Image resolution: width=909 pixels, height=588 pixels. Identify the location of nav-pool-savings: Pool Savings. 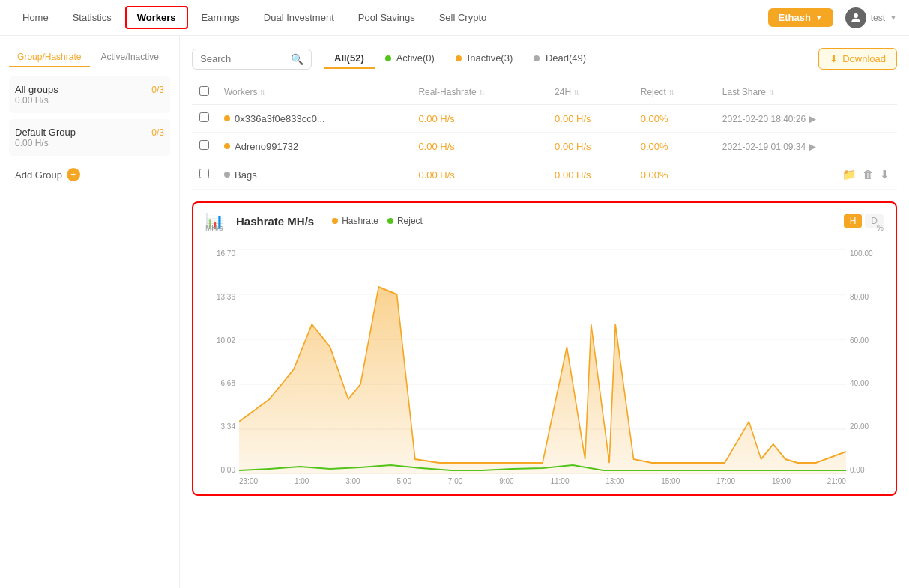
(387, 18).